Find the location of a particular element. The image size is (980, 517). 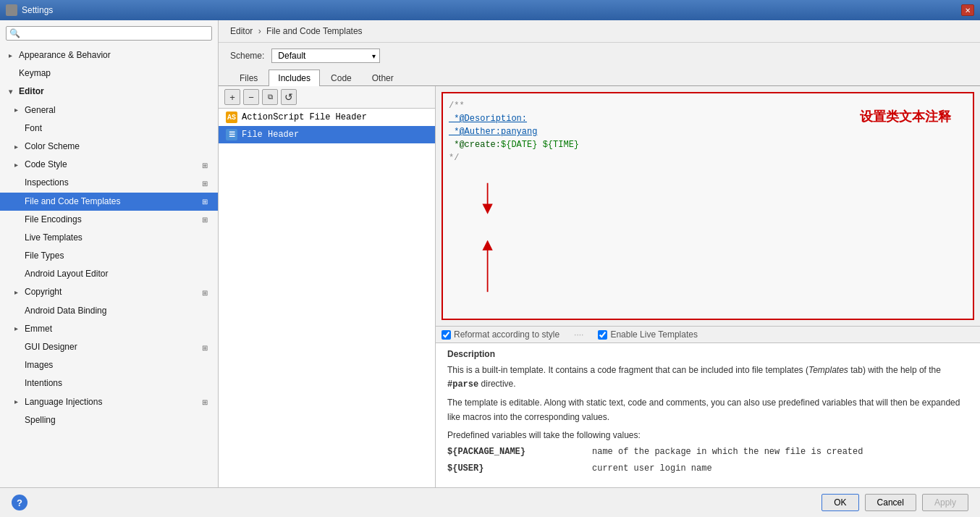

sidebar-item-label: GUI Designer is located at coordinates (51, 348).